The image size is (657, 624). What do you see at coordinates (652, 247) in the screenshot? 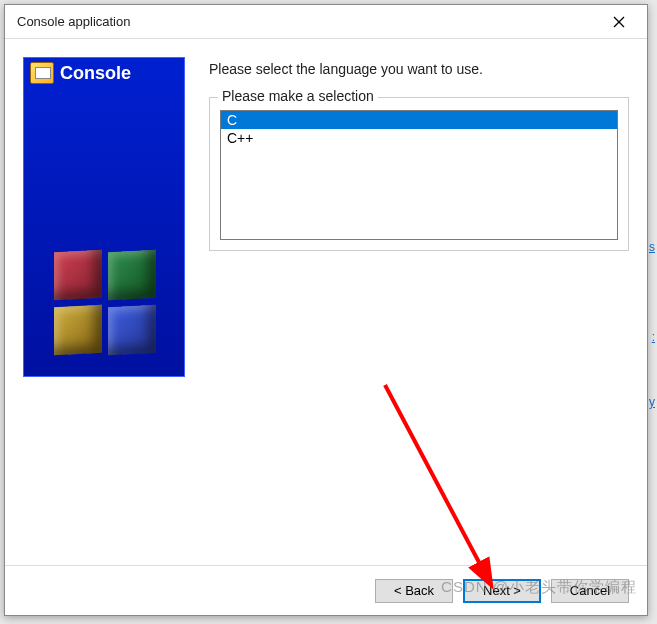
I see `bg-link: s` at bounding box center [652, 247].